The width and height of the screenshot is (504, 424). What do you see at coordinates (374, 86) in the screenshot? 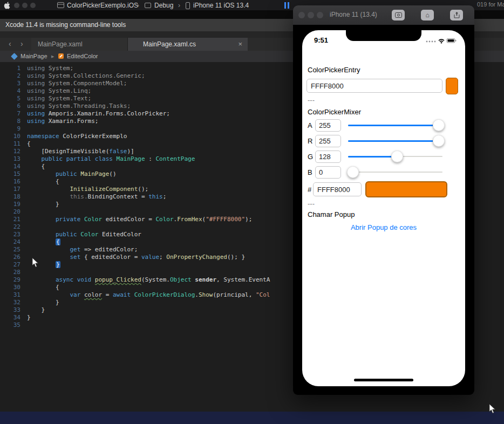
I see `color-hex-entry` at bounding box center [374, 86].